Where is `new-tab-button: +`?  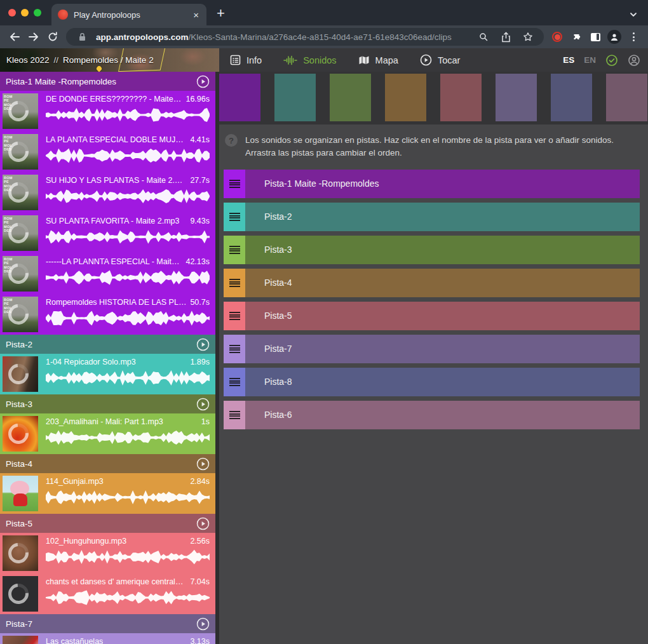
new-tab-button: + is located at coordinates (216, 15).